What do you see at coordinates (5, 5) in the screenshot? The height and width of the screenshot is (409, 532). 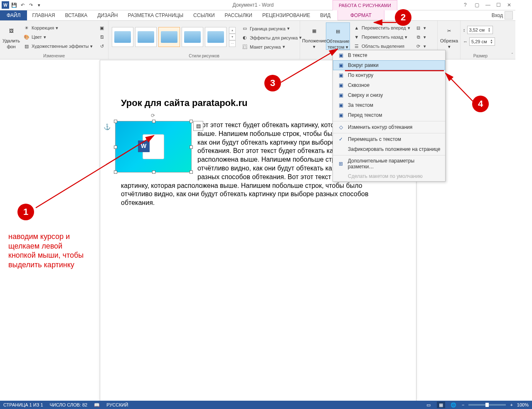 I see `word-logo-icon: W` at bounding box center [5, 5].